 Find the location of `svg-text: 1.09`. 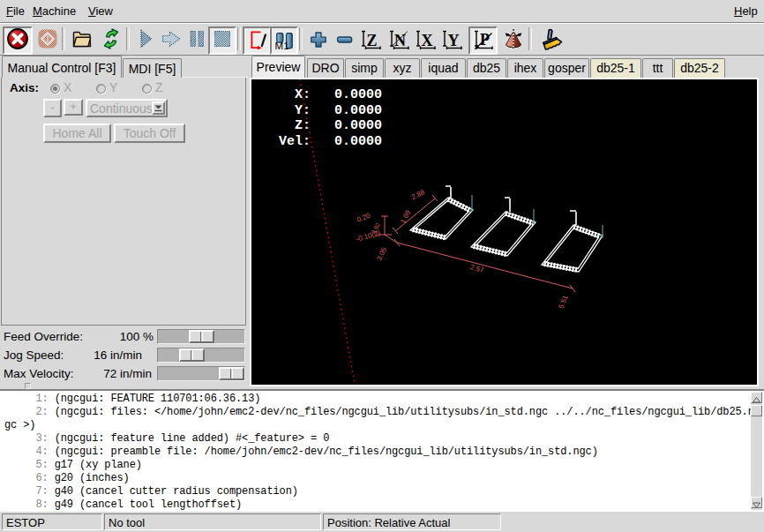

svg-text: 1.09 is located at coordinates (406, 216).